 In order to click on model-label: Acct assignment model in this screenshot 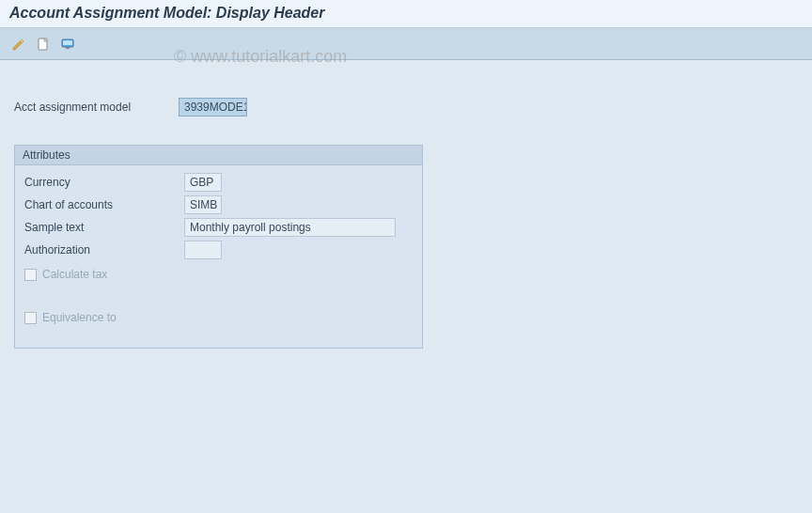, I will do `click(96, 107)`.